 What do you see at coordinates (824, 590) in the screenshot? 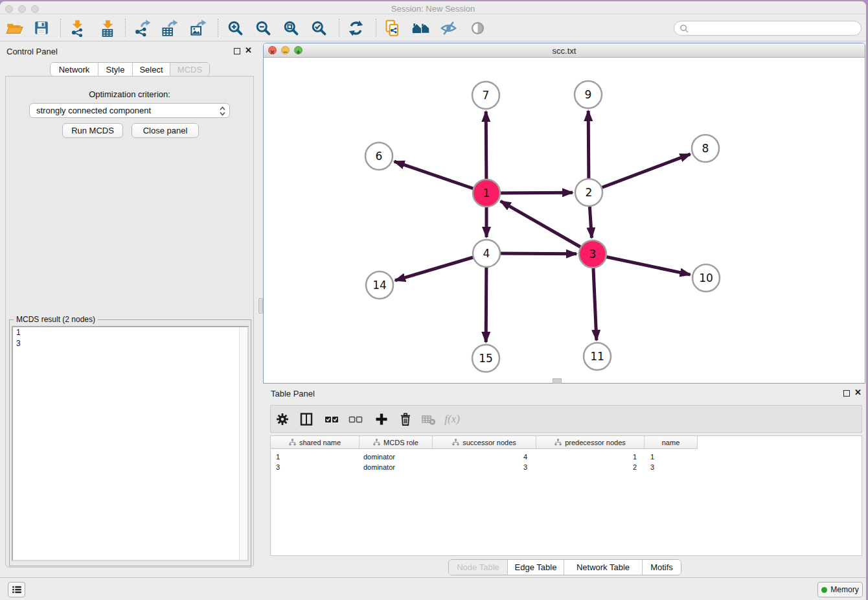
I see `memory-status-dot` at bounding box center [824, 590].